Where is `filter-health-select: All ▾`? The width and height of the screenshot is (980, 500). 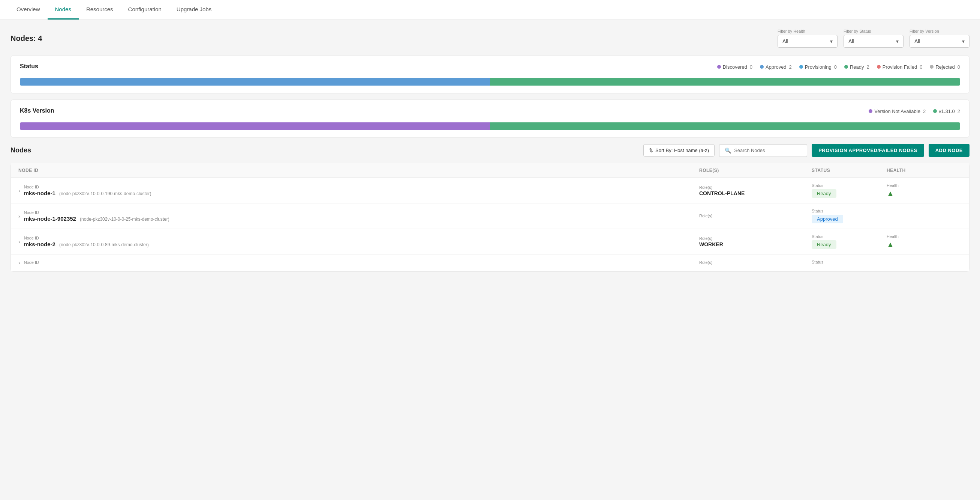
filter-health-select: All ▾ is located at coordinates (808, 41).